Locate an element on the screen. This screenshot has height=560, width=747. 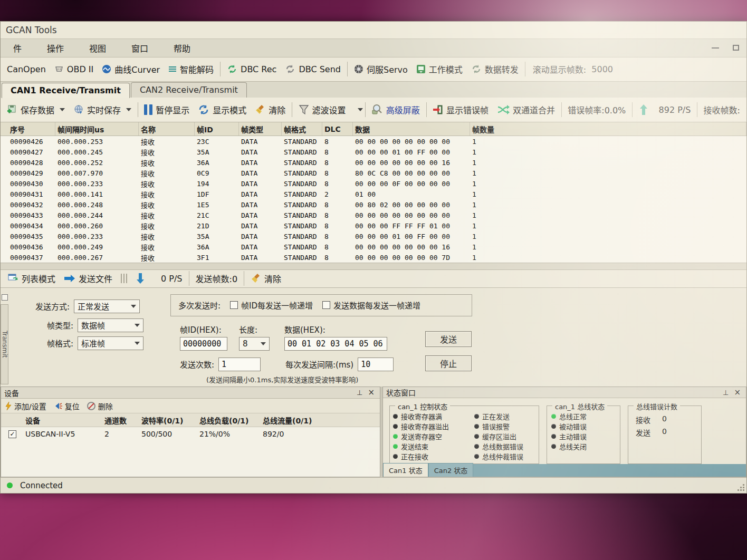
menu-item: 件 is located at coordinates (17, 48).